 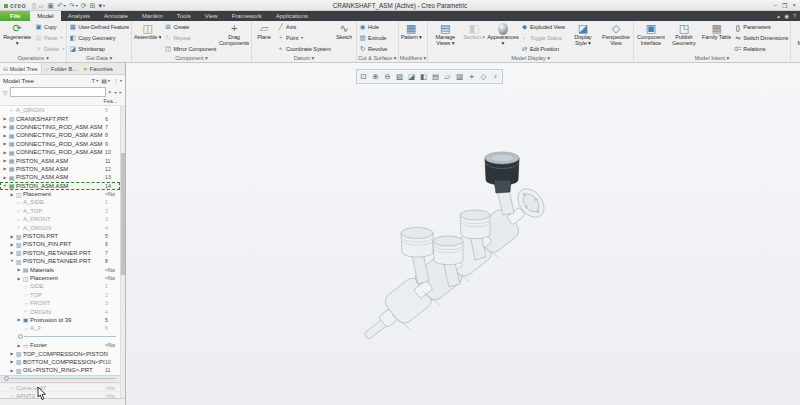 What do you see at coordinates (60, 387) in the screenshot?
I see `tree-item-curve-id-47: ∿Curve id 47<No` at bounding box center [60, 387].